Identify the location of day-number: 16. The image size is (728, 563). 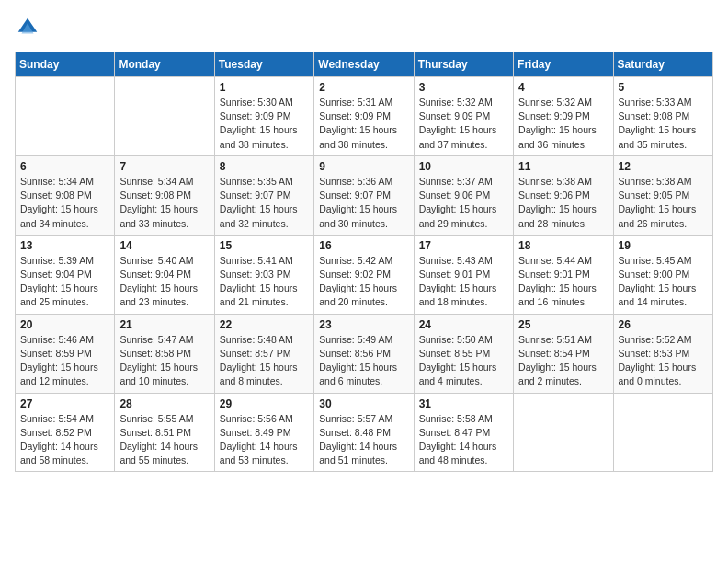
(364, 246).